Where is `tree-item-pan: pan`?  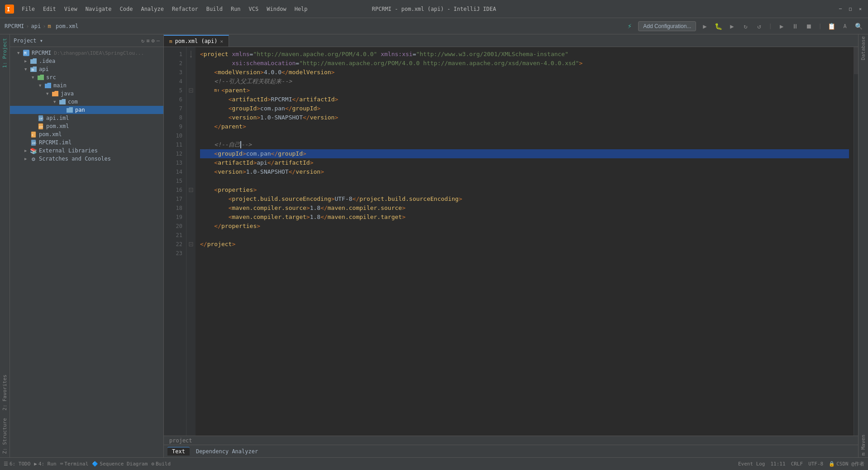 tree-item-pan: pan is located at coordinates (87, 110).